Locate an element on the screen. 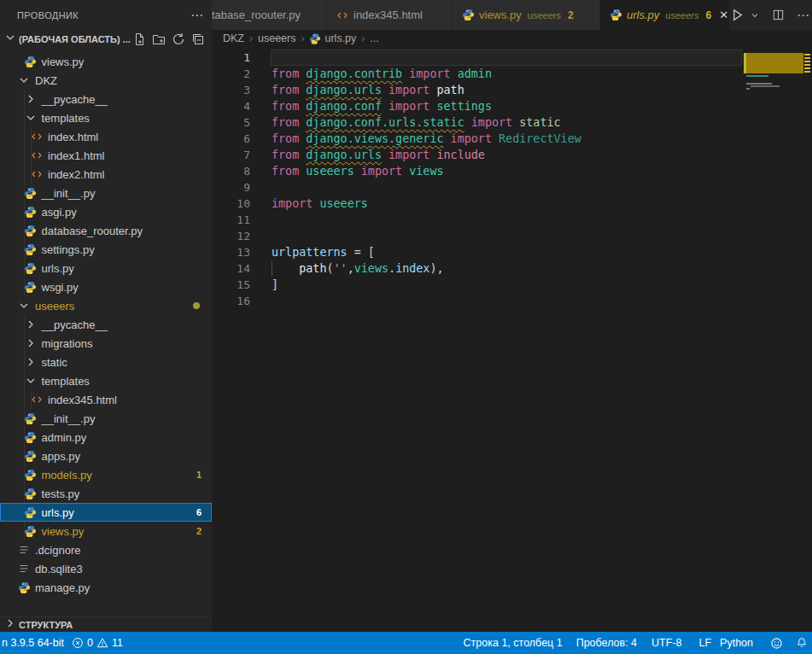 Image resolution: width=812 pixels, height=654 pixels. new-file-icon is located at coordinates (139, 39).